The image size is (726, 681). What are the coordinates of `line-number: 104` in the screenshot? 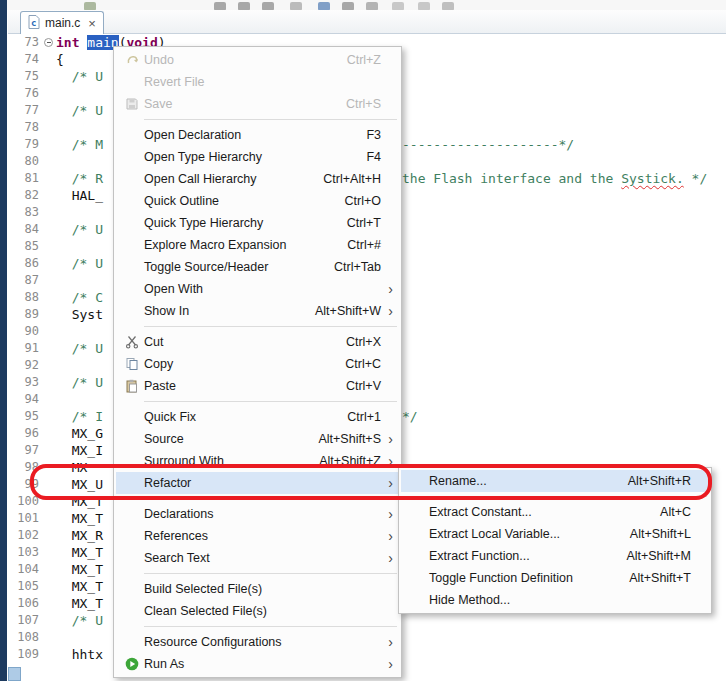 It's located at (25, 570).